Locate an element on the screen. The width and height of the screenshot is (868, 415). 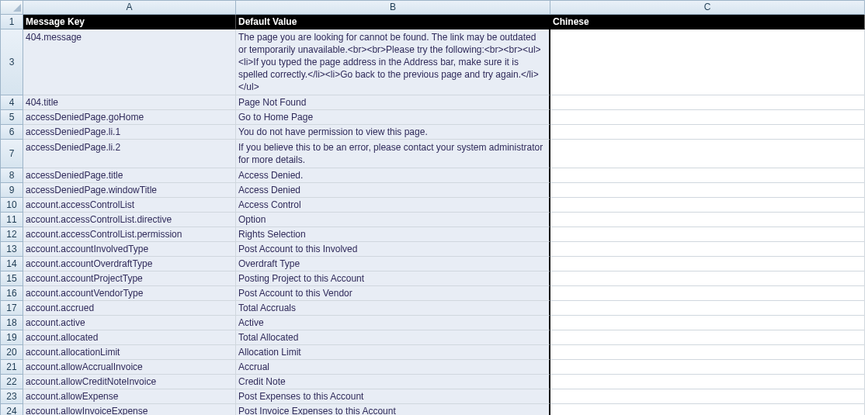
row-head-8: 8 is located at coordinates (12, 175).